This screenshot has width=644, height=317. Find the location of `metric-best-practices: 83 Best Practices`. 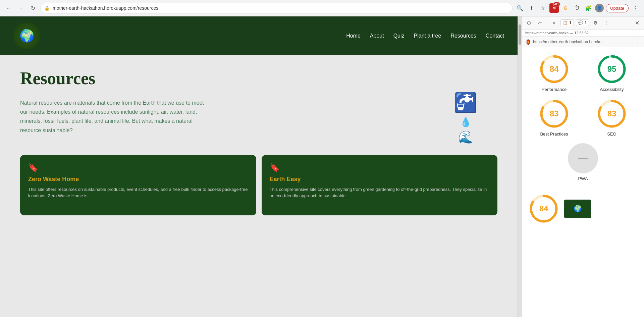

metric-best-practices: 83 Best Practices is located at coordinates (554, 117).